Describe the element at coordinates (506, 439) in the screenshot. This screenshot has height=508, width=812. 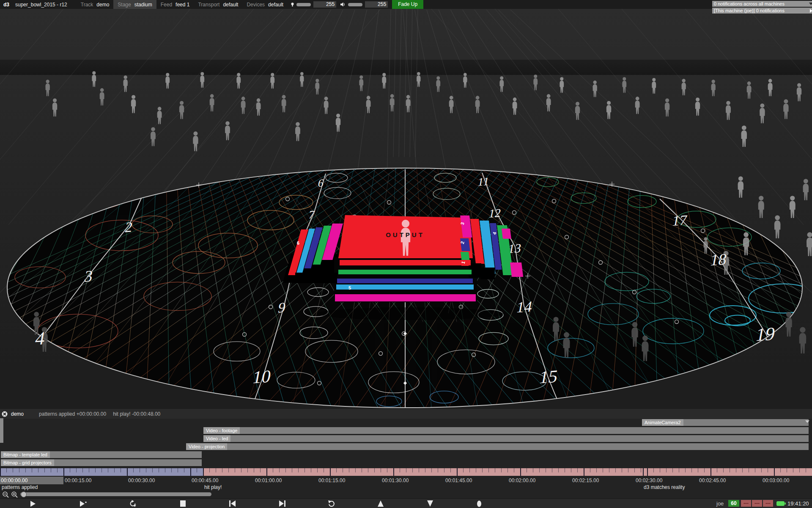
I see `layer-video-led: Video - led` at that location.